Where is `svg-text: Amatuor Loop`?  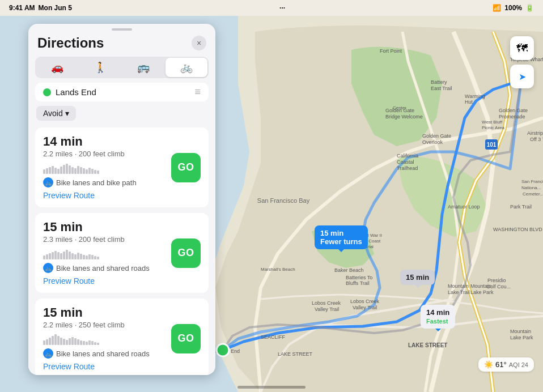
svg-text: Amatuor Loop is located at coordinates (464, 207).